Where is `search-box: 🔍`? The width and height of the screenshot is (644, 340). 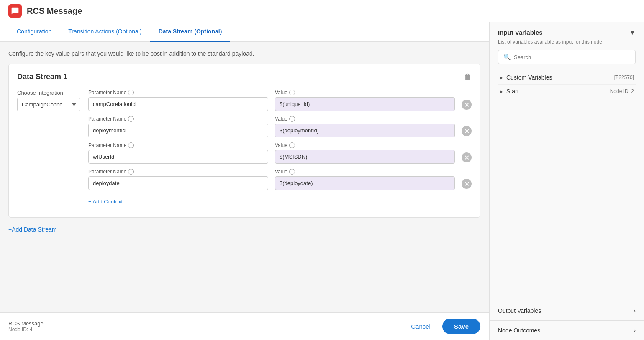
search-box: 🔍 is located at coordinates (567, 57).